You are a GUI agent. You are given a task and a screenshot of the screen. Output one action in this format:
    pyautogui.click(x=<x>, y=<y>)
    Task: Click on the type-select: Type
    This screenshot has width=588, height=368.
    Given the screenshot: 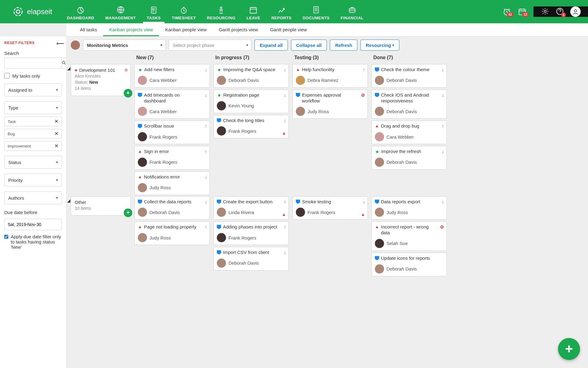 What is the action you would take?
    pyautogui.click(x=33, y=108)
    